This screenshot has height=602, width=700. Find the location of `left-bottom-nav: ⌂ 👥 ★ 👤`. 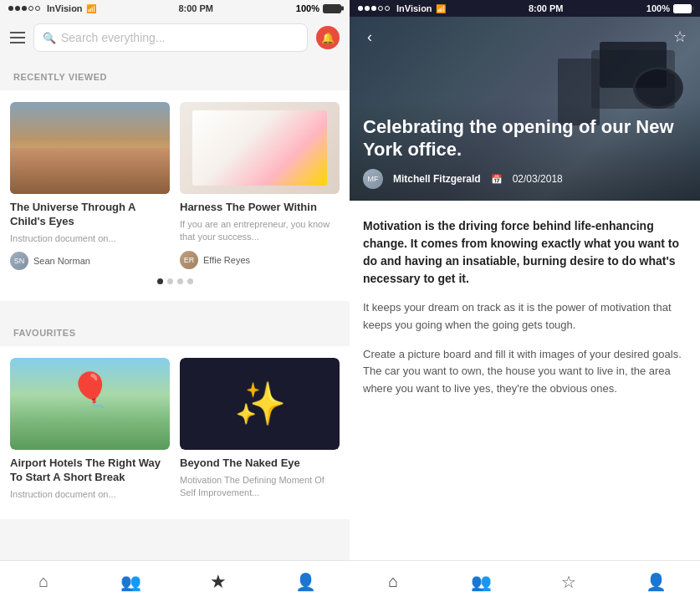

left-bottom-nav: ⌂ 👥 ★ 👤 is located at coordinates (175, 581).